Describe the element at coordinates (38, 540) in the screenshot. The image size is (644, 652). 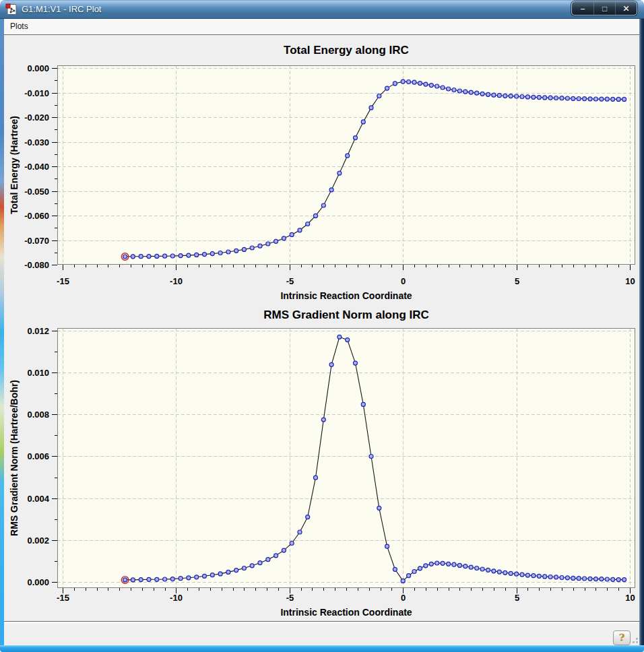
I see `svg-text: 0.002` at that location.